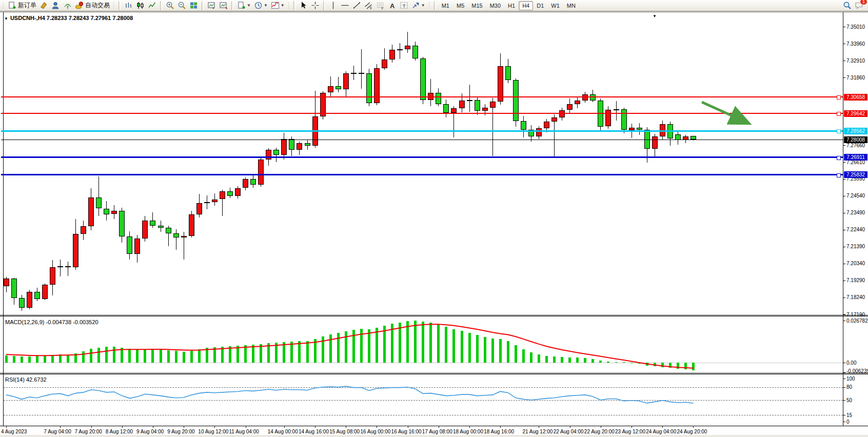 This screenshot has height=437, width=868. I want to click on autotrading-button-label: 自动交易, so click(97, 5).